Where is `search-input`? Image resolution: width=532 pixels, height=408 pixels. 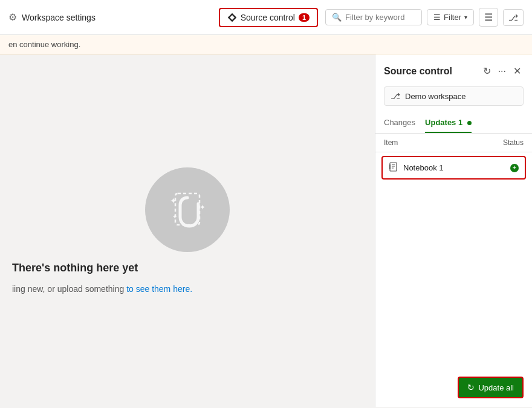 search-input is located at coordinates (380, 17).